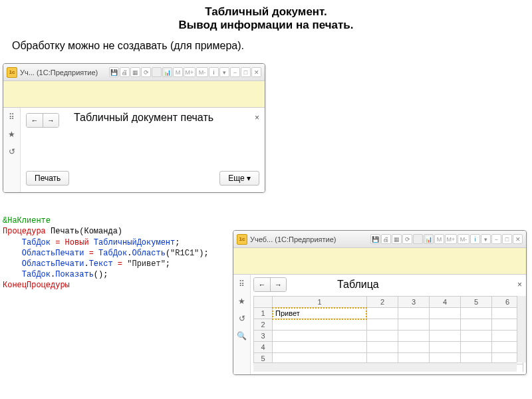  I want to click on row-header: 1, so click(263, 314).